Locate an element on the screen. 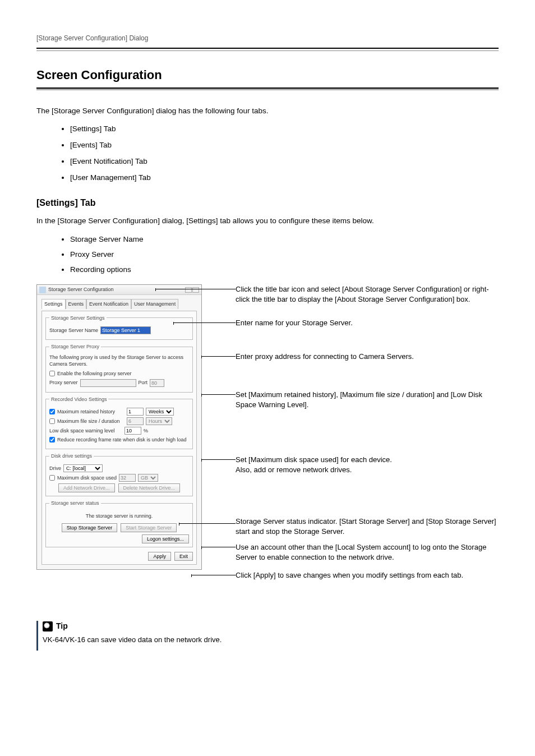  annotation-apply: Click [Apply] to save changes when you m… is located at coordinates (367, 575).